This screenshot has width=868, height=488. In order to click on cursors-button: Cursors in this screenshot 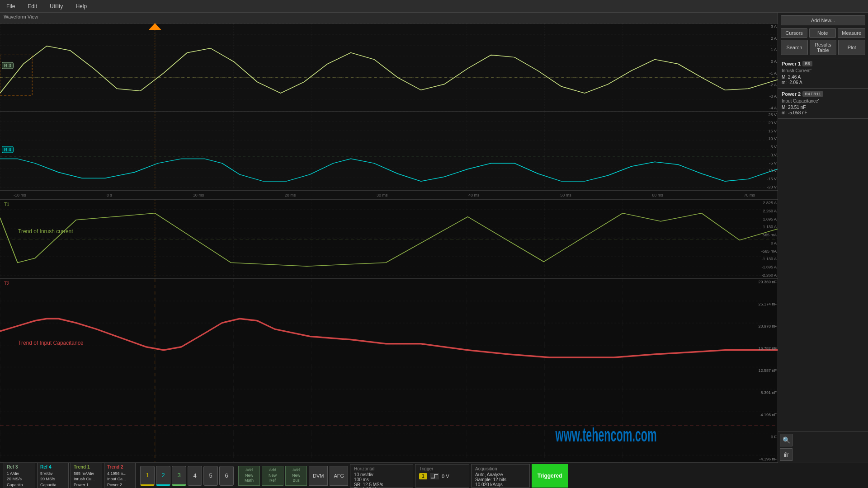, I will do `click(794, 33)`.